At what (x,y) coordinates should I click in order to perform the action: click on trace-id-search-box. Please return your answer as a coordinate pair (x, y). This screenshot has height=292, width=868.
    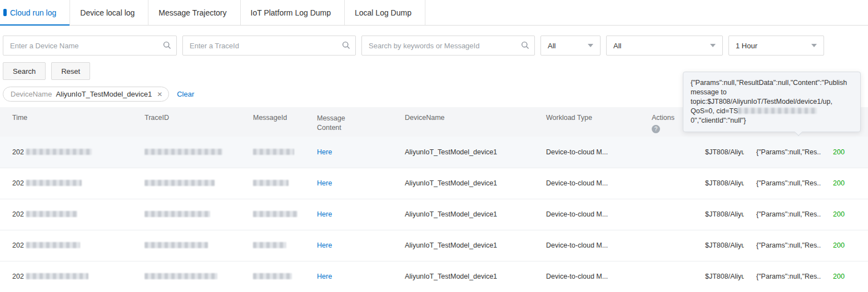
    Looking at the image, I should click on (269, 46).